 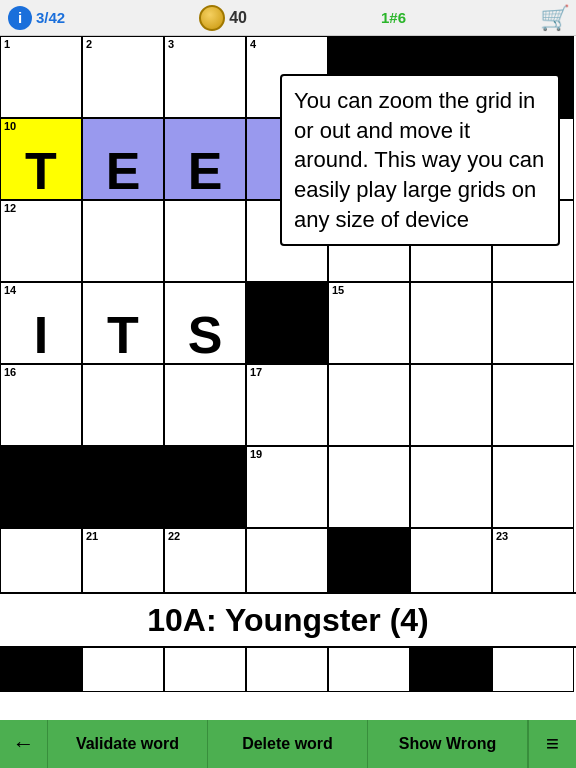 What do you see at coordinates (420, 160) in the screenshot?
I see `tooltip-box: You can zoom the grid in or out and move…` at bounding box center [420, 160].